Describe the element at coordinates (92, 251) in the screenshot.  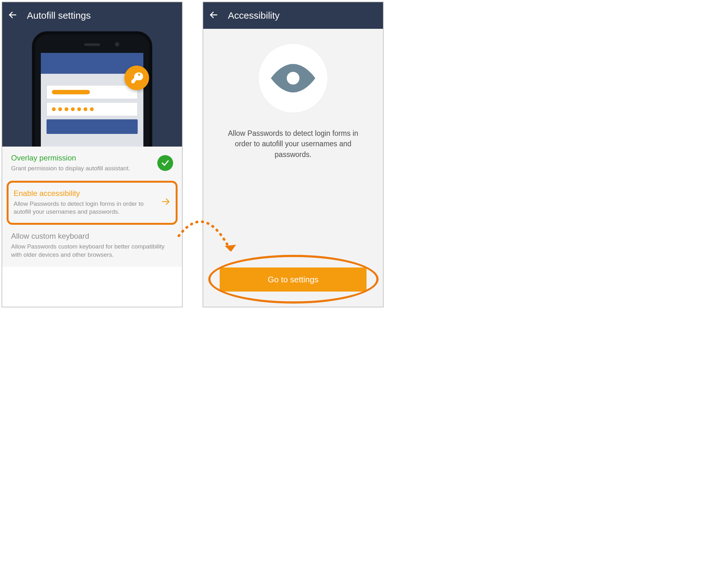
I see `setting-desc: Allow Passwords custom keyboard for bett…` at that location.